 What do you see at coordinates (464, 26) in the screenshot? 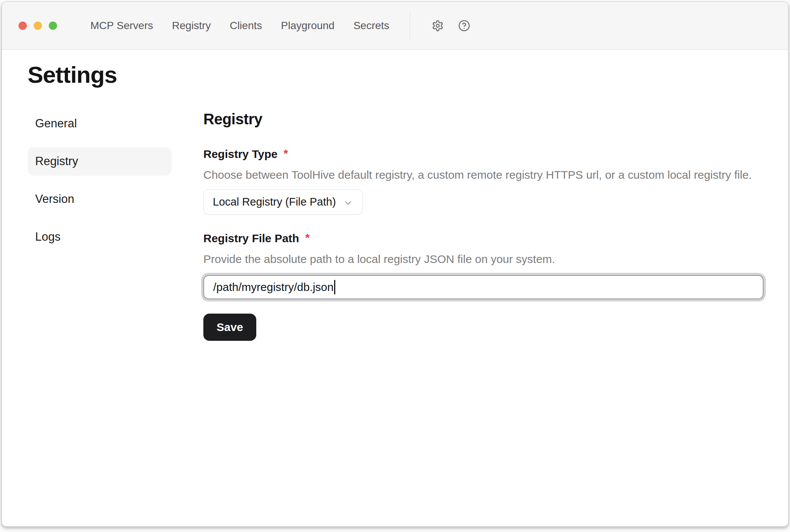
I see `help-button` at bounding box center [464, 26].